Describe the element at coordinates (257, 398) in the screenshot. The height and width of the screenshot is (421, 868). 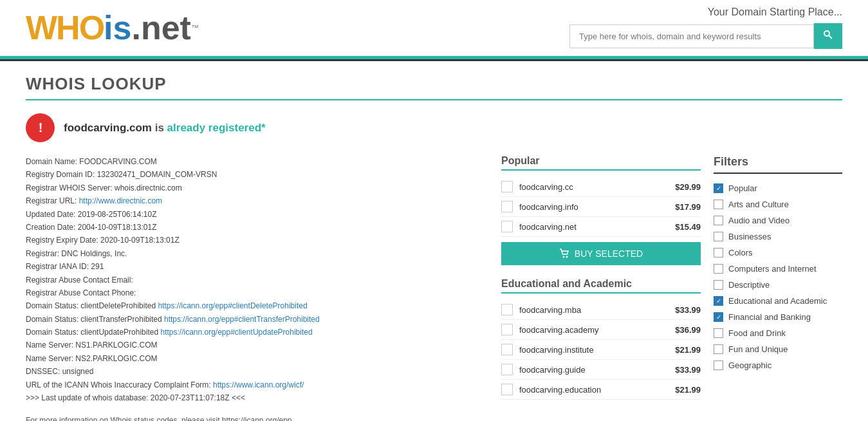
I see `whois-line: >>> Last update of whois database: 2020-…` at that location.